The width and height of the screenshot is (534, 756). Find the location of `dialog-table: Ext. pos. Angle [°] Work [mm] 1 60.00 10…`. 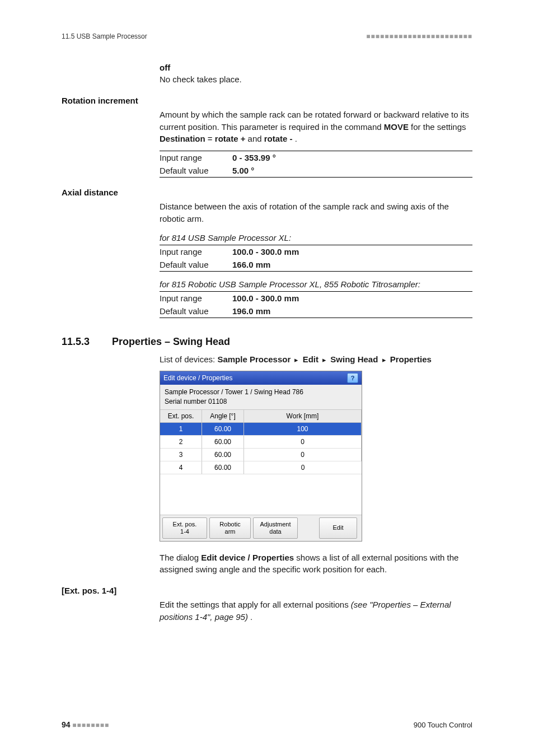

dialog-table: Ext. pos. Angle [°] Work [mm] 1 60.00 10… is located at coordinates (261, 442).